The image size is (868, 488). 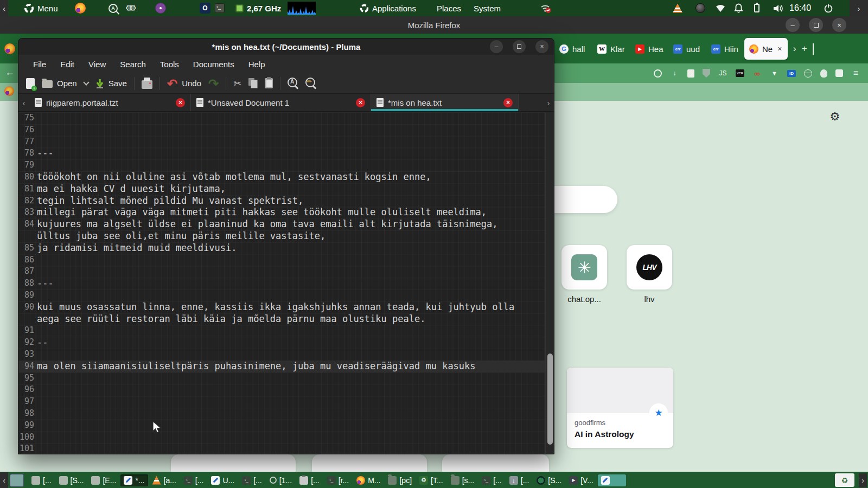 I want to click on shortcut-lhv: LHV lhv, so click(x=649, y=274).